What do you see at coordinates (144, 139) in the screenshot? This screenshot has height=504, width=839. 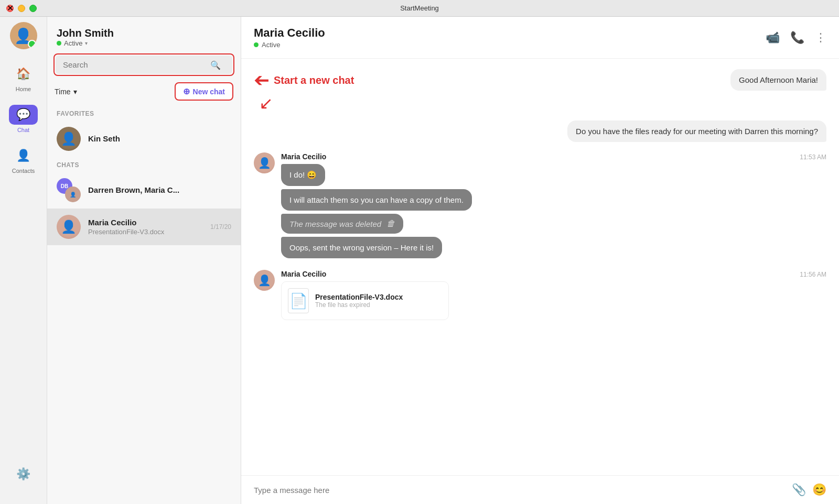 I see `list-item: 👤 Kin Seth` at bounding box center [144, 139].